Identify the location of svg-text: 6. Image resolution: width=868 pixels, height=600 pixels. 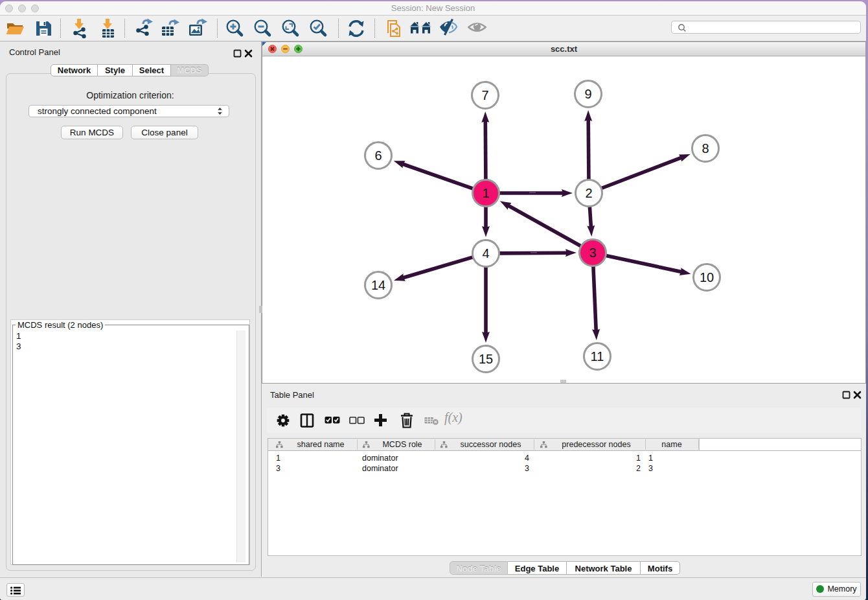
(378, 156).